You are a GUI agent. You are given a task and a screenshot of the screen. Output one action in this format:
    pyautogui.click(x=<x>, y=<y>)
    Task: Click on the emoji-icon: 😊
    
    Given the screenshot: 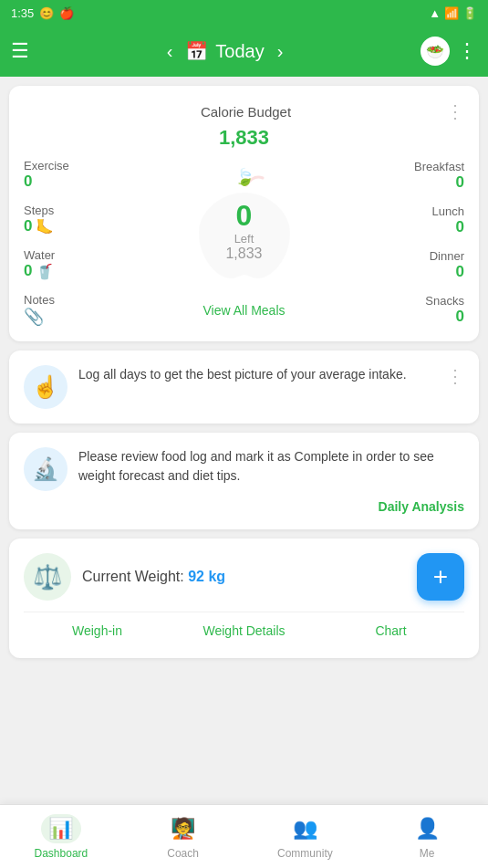 What is the action you would take?
    pyautogui.click(x=47, y=13)
    